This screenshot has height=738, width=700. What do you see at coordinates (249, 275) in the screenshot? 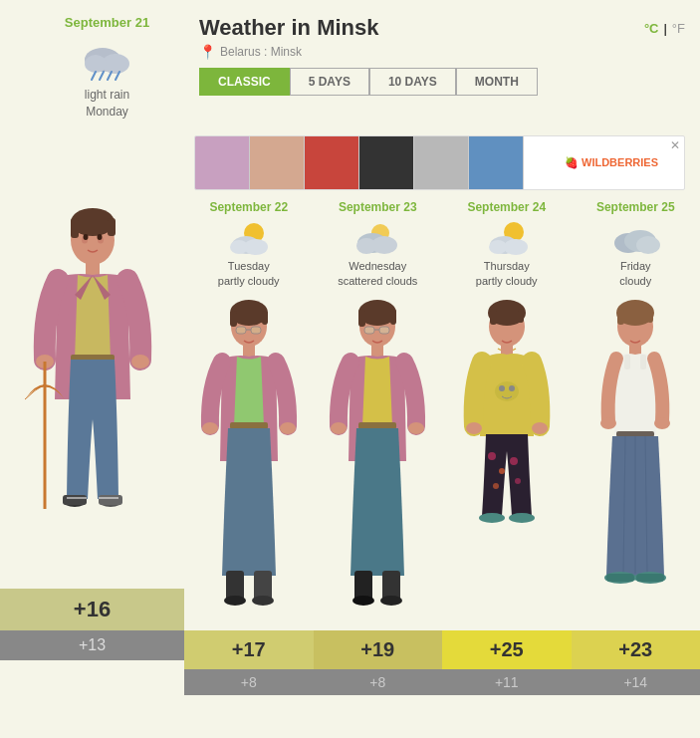
I see `day-0-condition: Tuesday partly cloudy` at bounding box center [249, 275].